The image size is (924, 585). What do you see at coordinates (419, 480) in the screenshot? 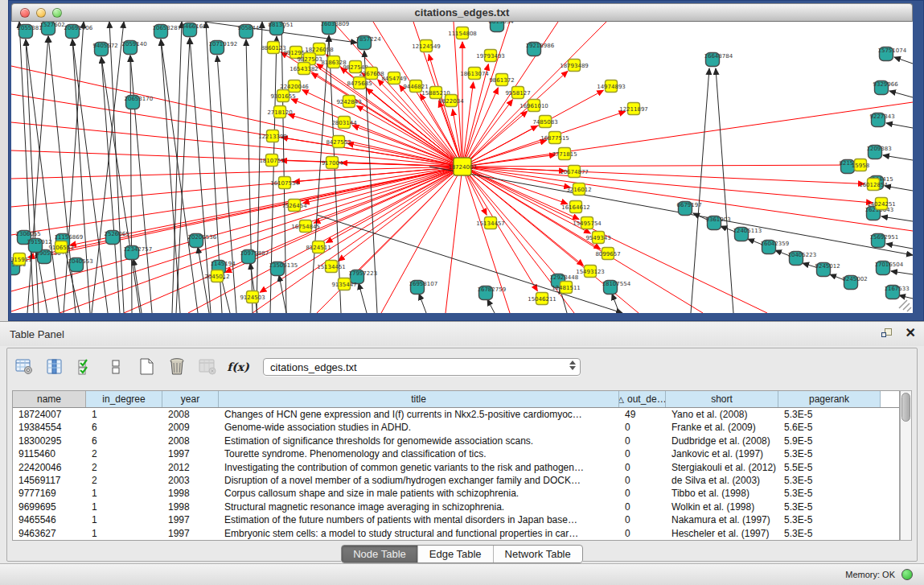
I see `table-cell: Disruption of a novel member of a sodium…` at bounding box center [419, 480].